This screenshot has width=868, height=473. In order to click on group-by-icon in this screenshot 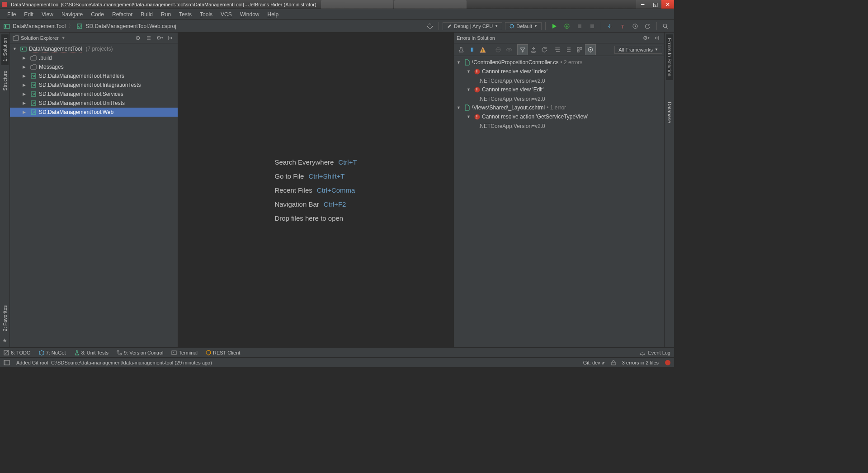, I will do `click(580, 50)`.